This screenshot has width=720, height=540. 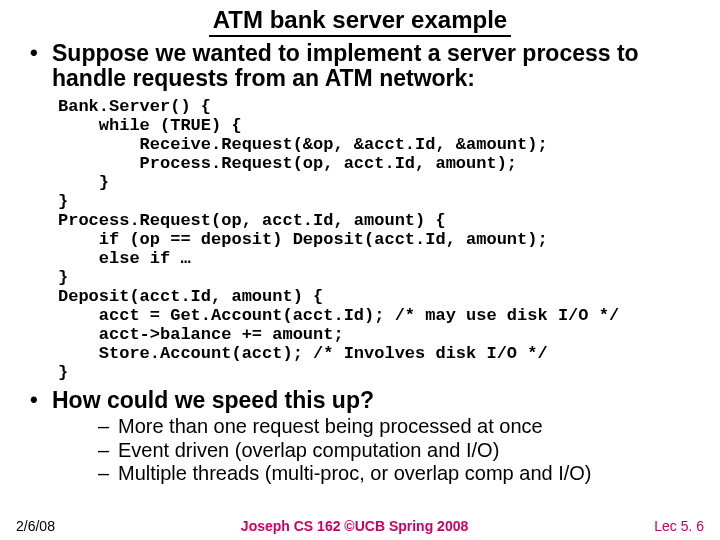 I want to click on slide-title: ATM bank server example, so click(x=360, y=22).